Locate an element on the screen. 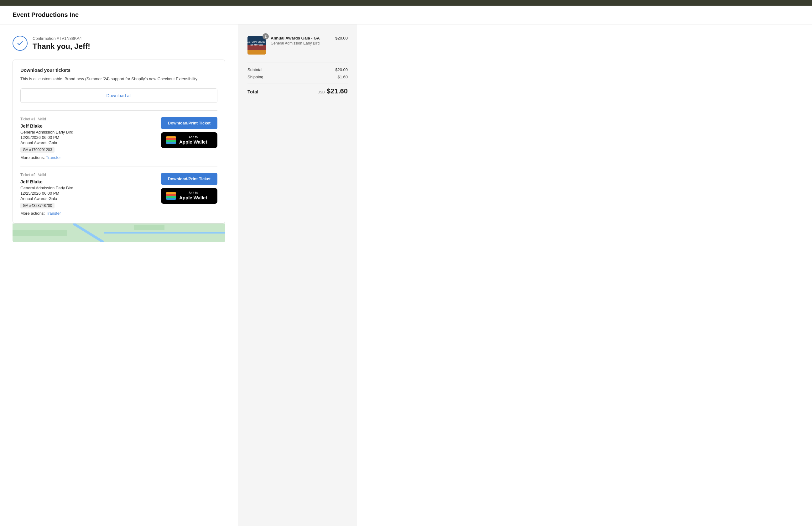 The width and height of the screenshot is (812, 526). ticket-1-info: Ticket #1 Valid Jeff Blake General Admis… is located at coordinates (47, 139).